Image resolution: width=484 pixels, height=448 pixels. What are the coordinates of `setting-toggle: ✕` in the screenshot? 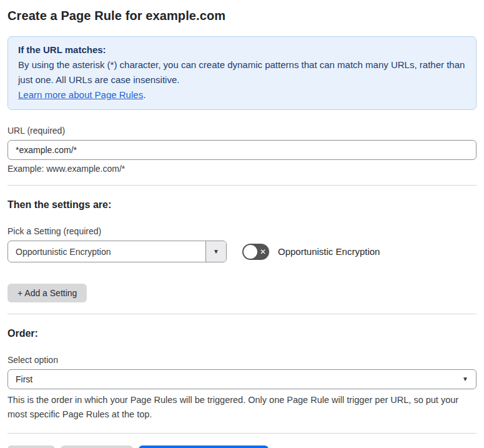 It's located at (256, 252).